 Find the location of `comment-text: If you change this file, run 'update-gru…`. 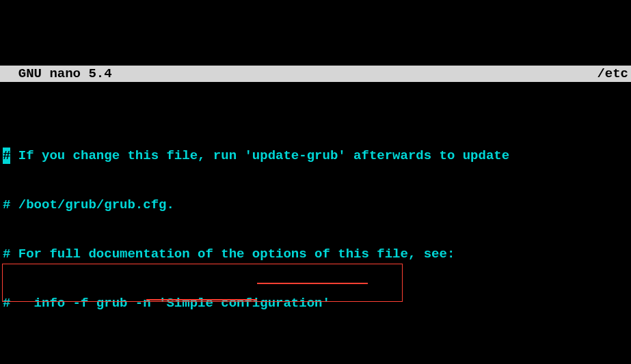

comment-text: If you change this file, run 'update-gru… is located at coordinates (260, 156).